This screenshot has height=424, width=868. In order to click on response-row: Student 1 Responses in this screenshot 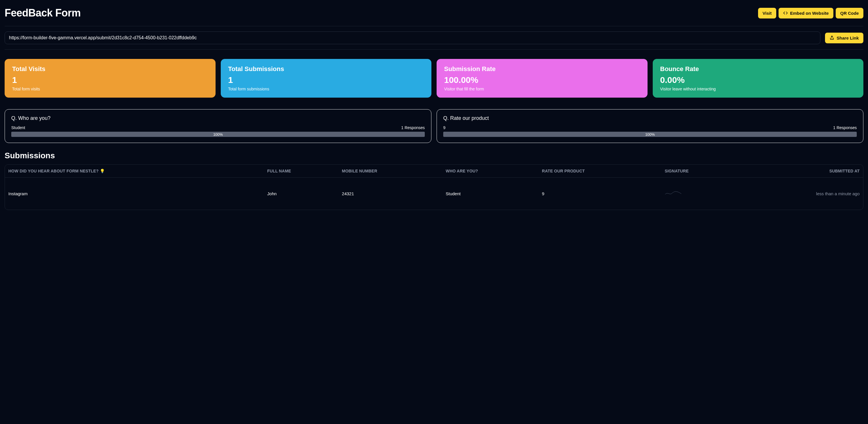, I will do `click(218, 128)`.